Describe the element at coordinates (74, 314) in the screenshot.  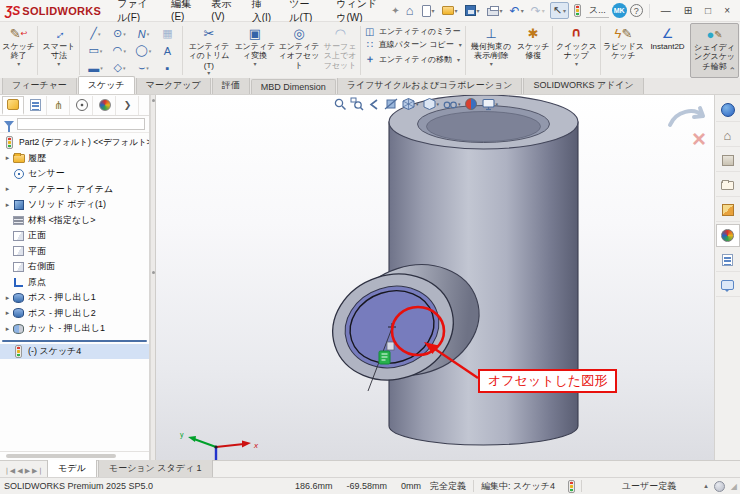
I see `tree-item-boss: ▸ボス - 押し出し2` at that location.